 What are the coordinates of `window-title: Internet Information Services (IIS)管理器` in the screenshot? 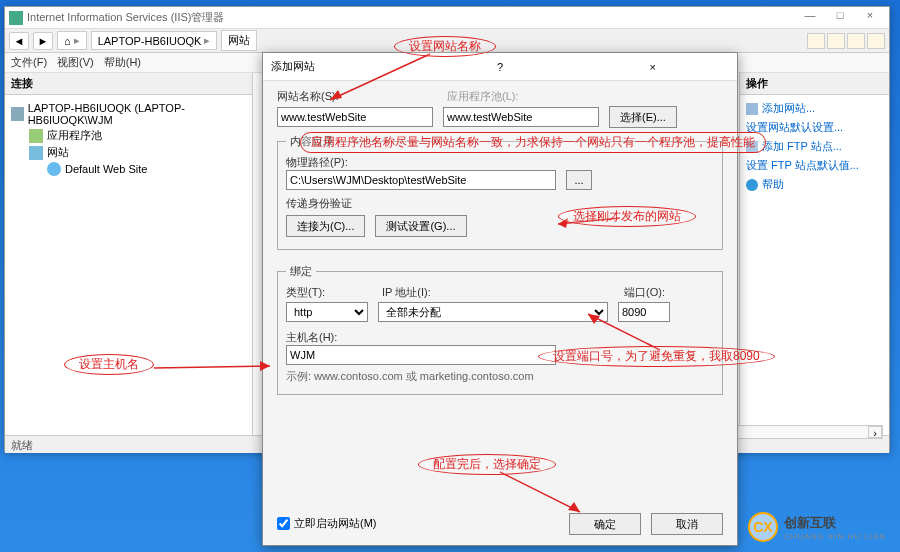 It's located at (411, 18).